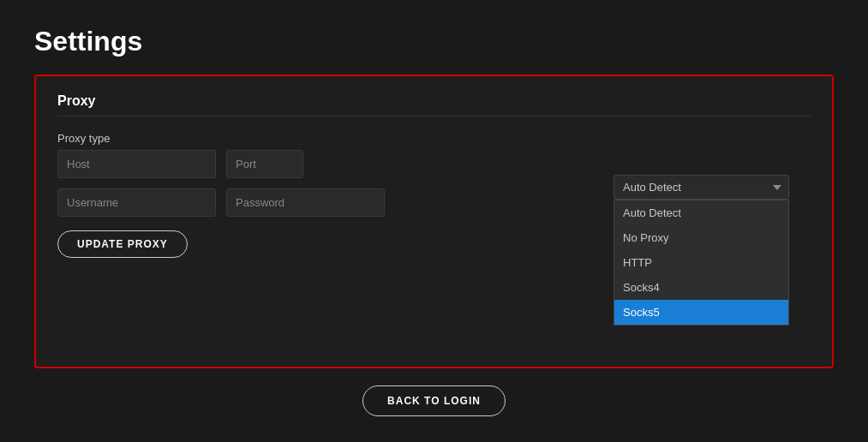  Describe the element at coordinates (701, 212) in the screenshot. I see `dropdown-option-auto: Auto Detect` at that location.